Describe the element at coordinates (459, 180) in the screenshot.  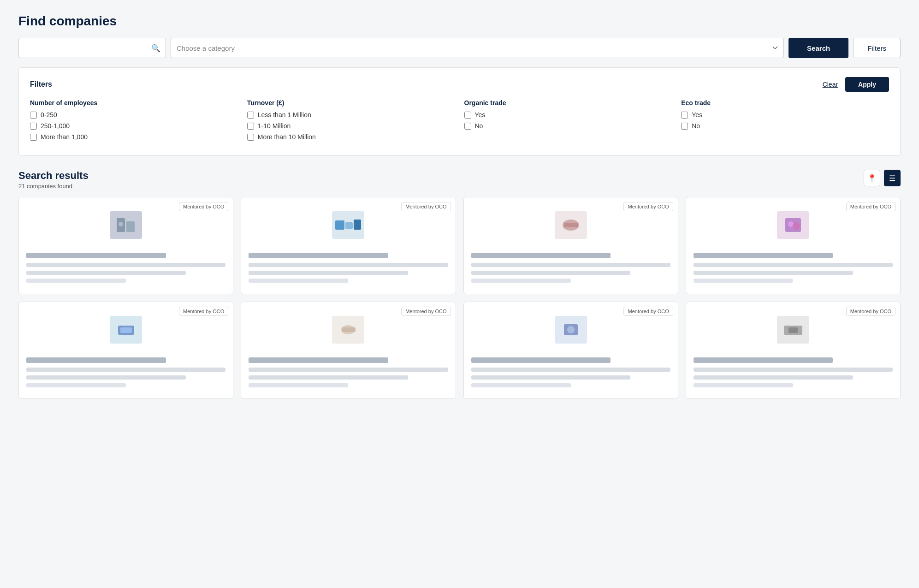
I see `results-header: Search results 21 companies found 📍 ☰` at that location.